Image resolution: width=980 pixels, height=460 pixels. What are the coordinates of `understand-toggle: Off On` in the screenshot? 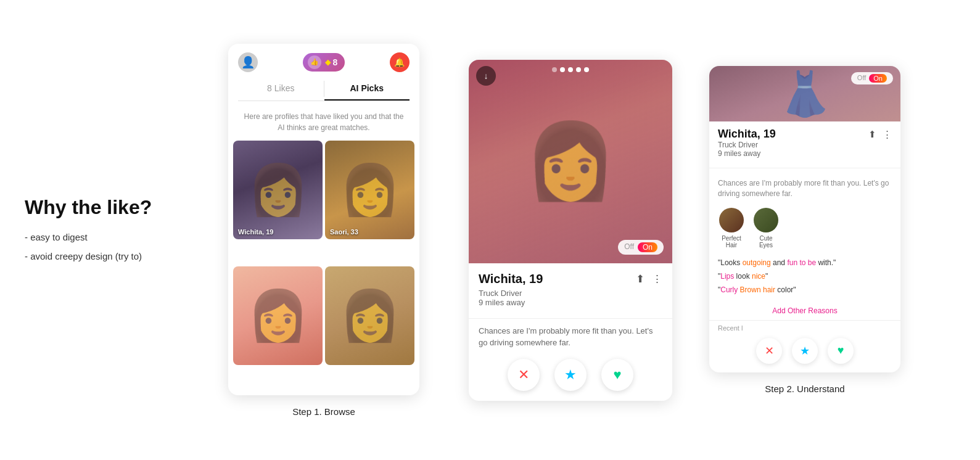 It's located at (872, 78).